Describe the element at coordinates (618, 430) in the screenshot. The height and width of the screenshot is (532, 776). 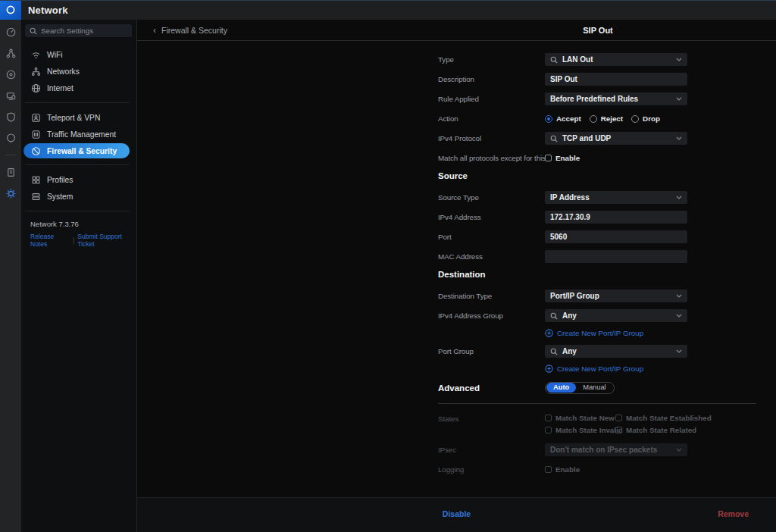
I see `match-state-related-checkbox` at that location.